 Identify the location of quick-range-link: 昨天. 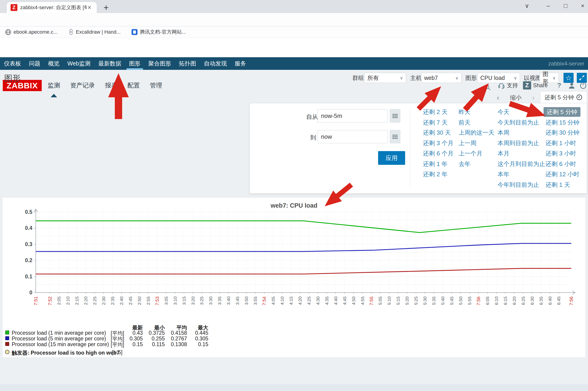
(464, 112).